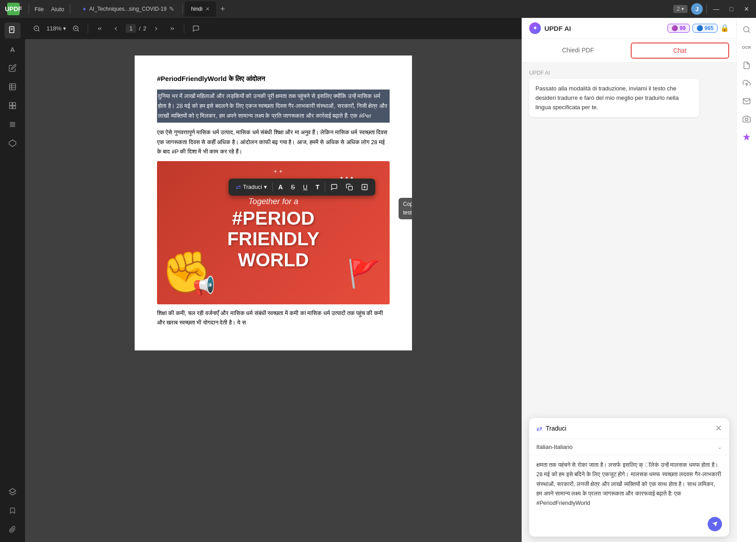 This screenshot has width=756, height=542. Describe the element at coordinates (128, 9) in the screenshot. I see `tab-label-1: AI_Techniques...sing_COVID-19` at that location.